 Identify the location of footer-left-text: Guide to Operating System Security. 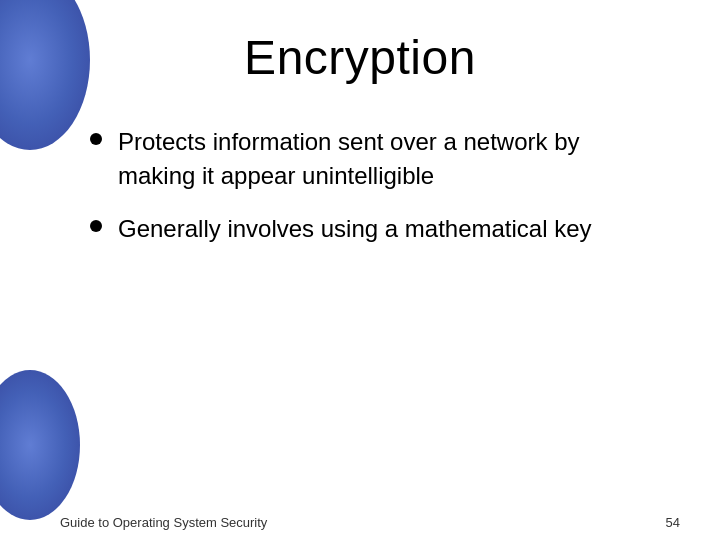
(164, 522).